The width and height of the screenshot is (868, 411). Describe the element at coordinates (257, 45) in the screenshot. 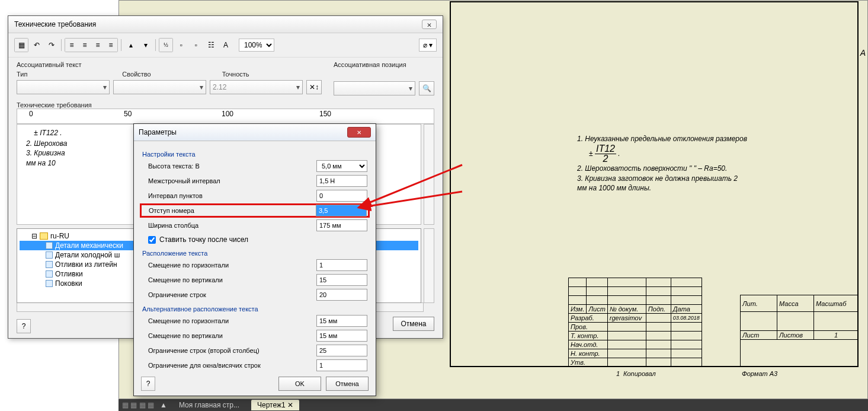

I see `zoom-select: 100%` at that location.